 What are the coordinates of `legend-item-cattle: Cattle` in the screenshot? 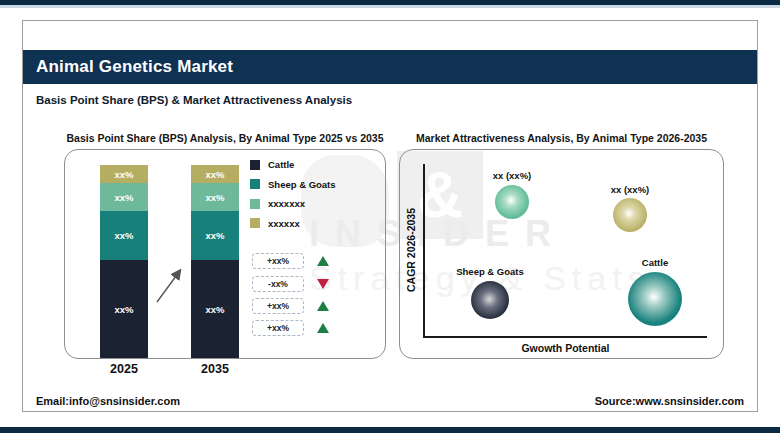 It's located at (293, 164).